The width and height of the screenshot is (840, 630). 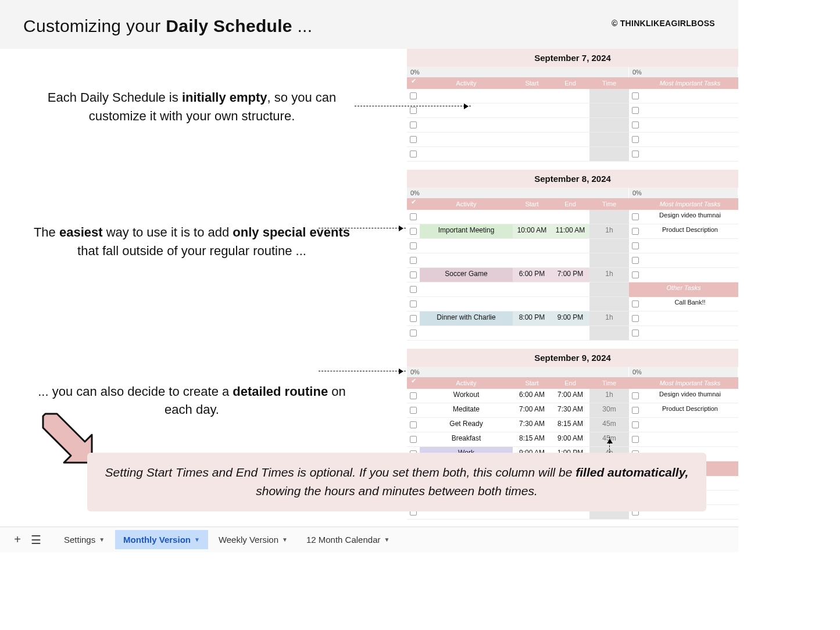 What do you see at coordinates (466, 410) in the screenshot?
I see `activity-cell: Meditate` at bounding box center [466, 410].